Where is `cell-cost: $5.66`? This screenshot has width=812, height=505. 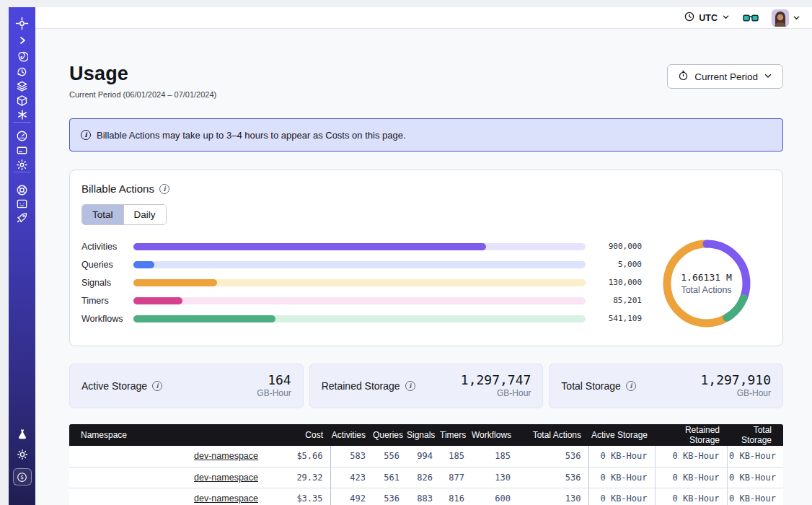 cell-cost: $5.66 is located at coordinates (298, 456).